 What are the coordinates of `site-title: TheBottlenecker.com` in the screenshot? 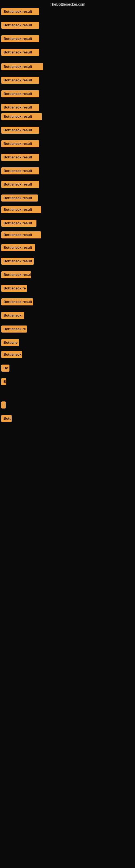 It's located at (68, 4).